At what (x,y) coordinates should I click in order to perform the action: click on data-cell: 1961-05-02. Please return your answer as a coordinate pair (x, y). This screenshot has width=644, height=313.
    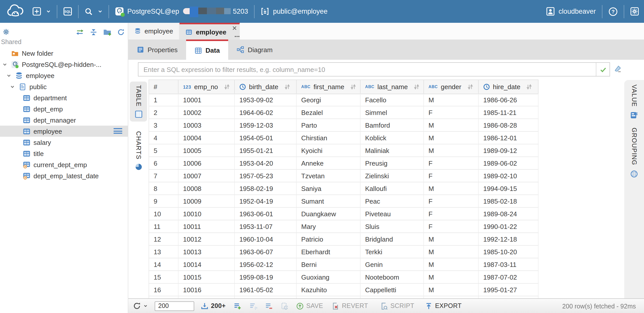
    Looking at the image, I should click on (266, 290).